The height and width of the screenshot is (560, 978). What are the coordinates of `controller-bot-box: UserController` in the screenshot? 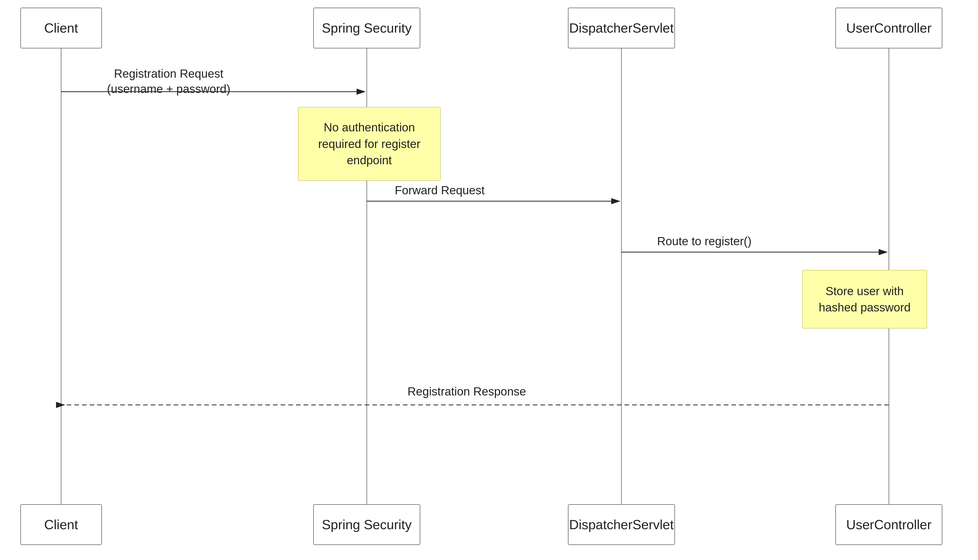 It's located at (889, 525).